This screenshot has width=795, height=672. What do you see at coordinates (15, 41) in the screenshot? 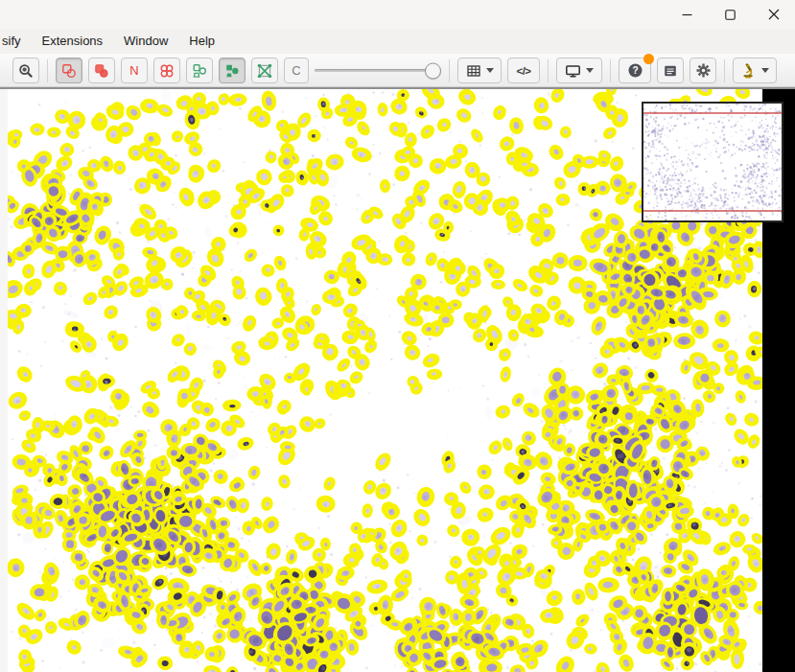
I see `menu-item-classify-partial: sify` at bounding box center [15, 41].